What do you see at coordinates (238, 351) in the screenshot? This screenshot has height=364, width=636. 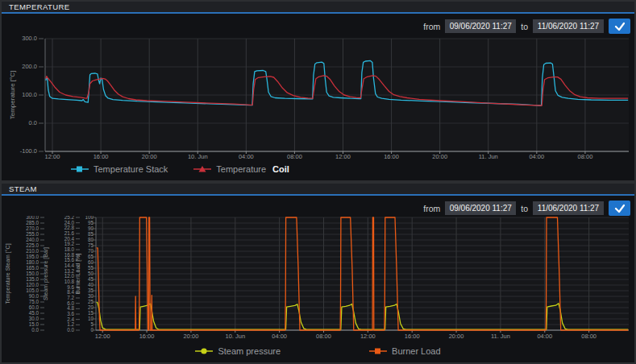 I see `legend-item-steam-pressure: Steam pressure` at bounding box center [238, 351].